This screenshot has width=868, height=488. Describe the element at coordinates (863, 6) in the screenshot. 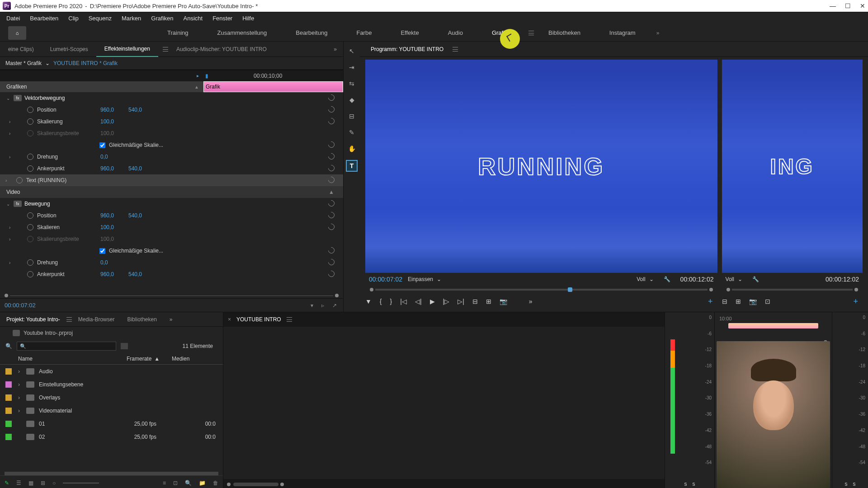

I see `close-icon: ✕` at that location.